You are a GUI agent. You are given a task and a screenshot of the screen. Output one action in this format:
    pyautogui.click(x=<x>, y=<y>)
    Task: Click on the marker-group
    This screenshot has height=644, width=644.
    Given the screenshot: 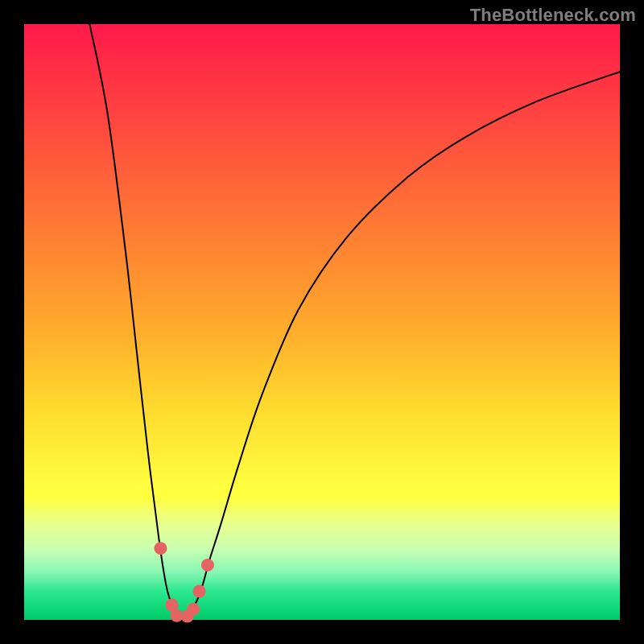 What is the action you would take?
    pyautogui.click(x=184, y=582)
    